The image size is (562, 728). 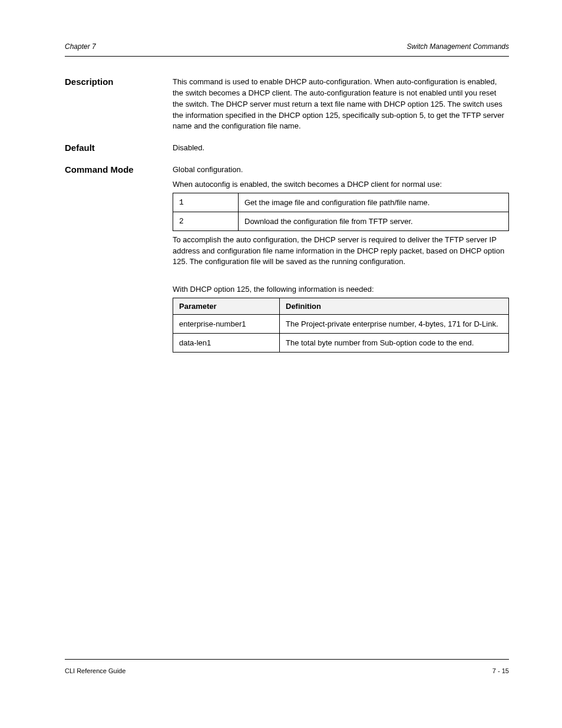 What do you see at coordinates (287, 149) in the screenshot?
I see `section-default: Default Disabled.` at bounding box center [287, 149].